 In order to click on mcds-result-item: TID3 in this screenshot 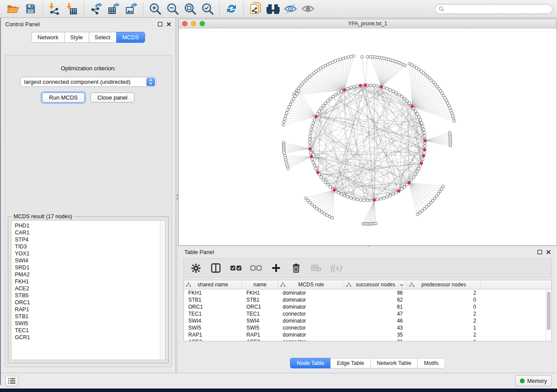, I will do `click(88, 247)`.